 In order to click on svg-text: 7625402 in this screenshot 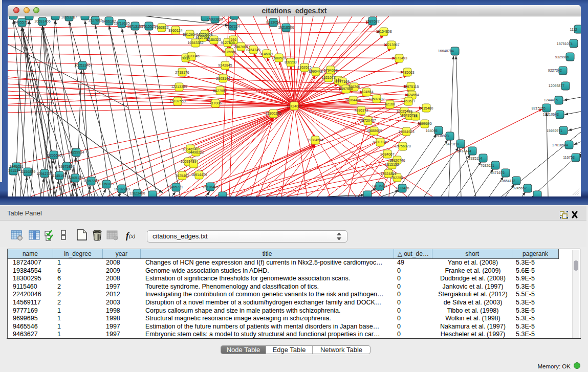, I will do `click(182, 176)`.